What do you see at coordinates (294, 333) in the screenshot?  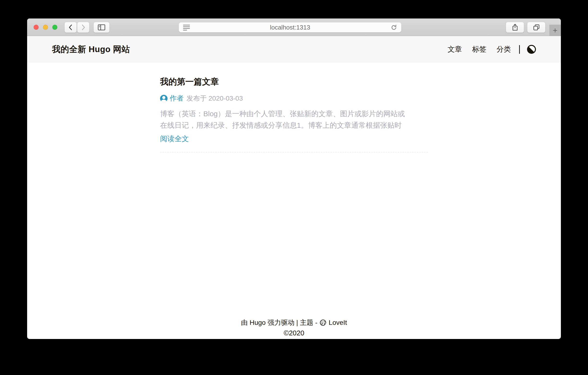 I see `footer-copyright: ©2020` at bounding box center [294, 333].